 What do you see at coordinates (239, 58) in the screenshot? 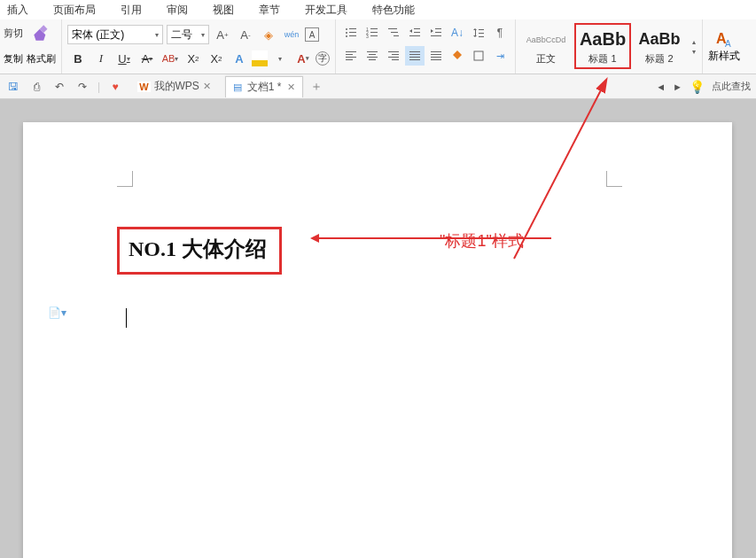
I see `text-effects-button: A` at bounding box center [239, 58].